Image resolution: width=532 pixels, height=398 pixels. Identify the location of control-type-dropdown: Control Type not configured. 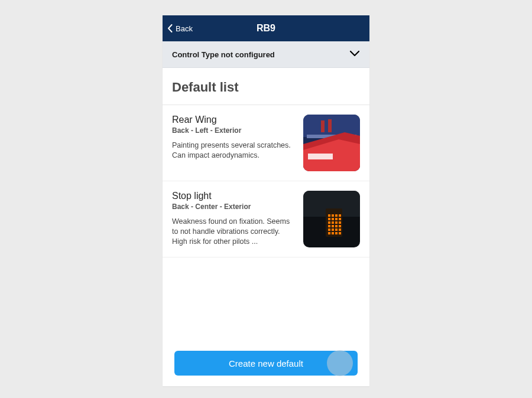
(266, 54).